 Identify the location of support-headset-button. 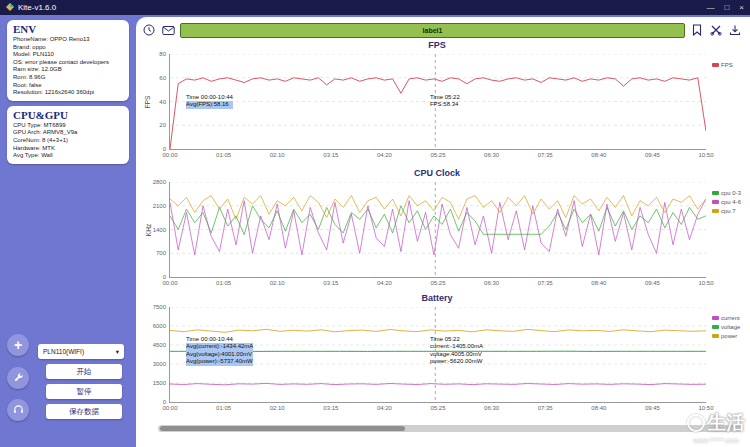
(18, 410).